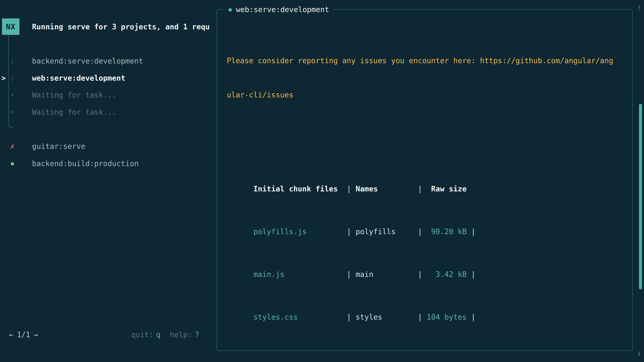  I want to click on task-row-web-serve: > ⋮ web:serve:development, so click(108, 78).